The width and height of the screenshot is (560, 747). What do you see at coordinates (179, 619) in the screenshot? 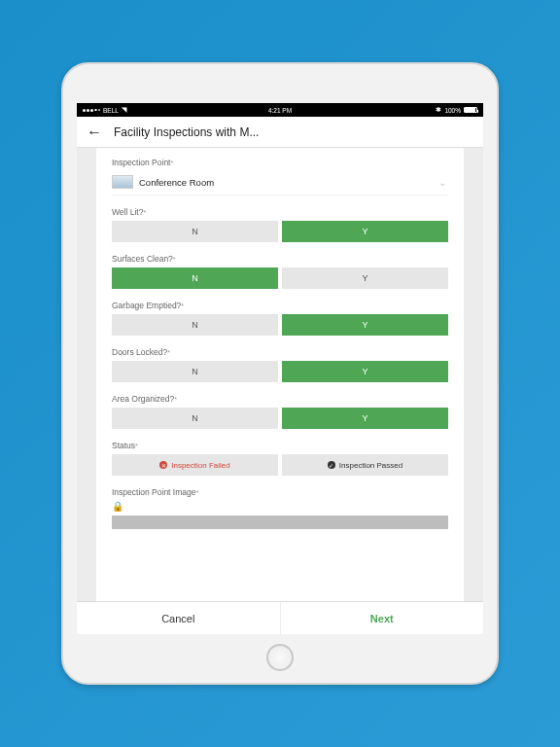
I see `cancel-button: Cancel` at bounding box center [179, 619].